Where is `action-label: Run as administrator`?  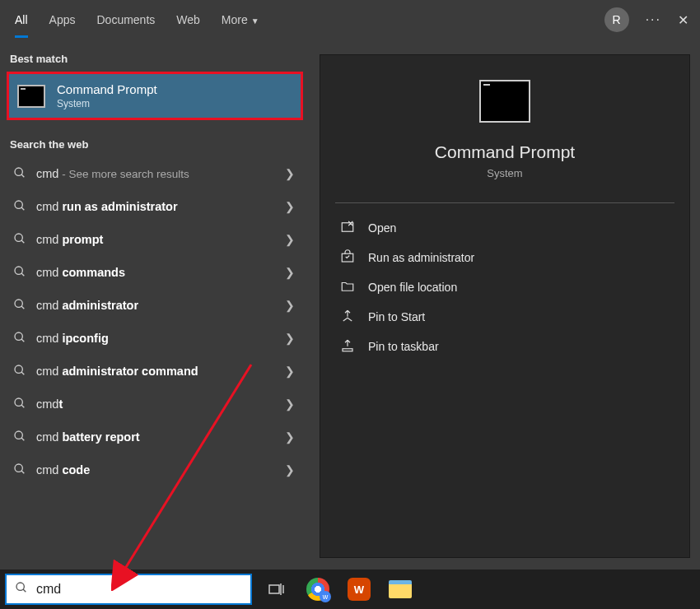
action-label: Run as administrator is located at coordinates (422, 258).